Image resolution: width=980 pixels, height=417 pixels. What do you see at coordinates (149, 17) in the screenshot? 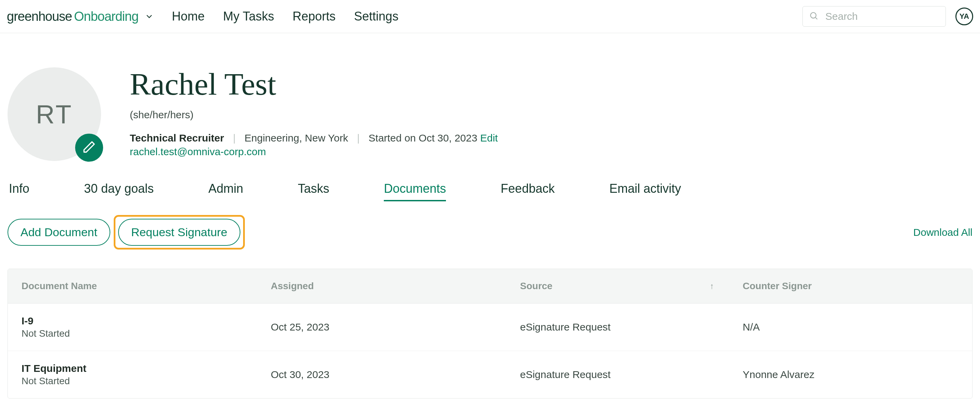
I see `chevron-down-icon` at bounding box center [149, 17].